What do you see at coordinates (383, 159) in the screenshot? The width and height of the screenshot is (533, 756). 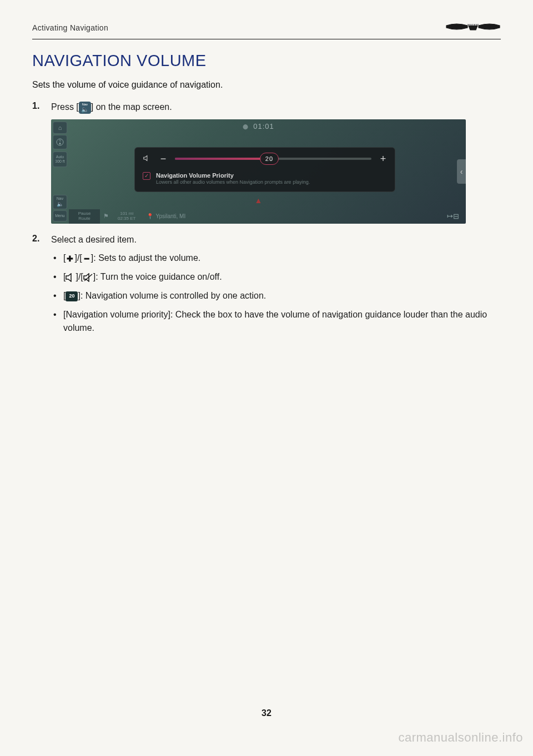 I see `ss-plus-icon: +` at bounding box center [383, 159].